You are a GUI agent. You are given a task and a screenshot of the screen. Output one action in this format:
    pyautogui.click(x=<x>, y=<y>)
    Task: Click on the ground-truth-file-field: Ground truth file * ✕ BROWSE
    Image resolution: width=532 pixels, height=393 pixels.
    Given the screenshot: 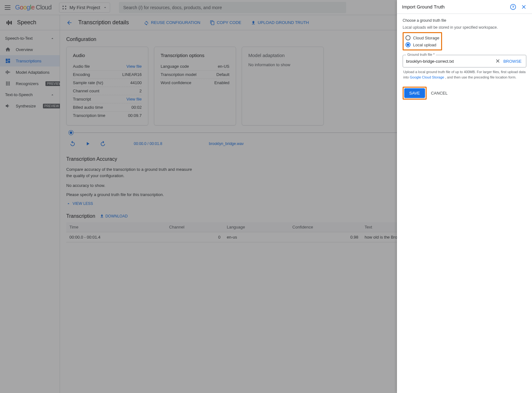 What is the action you would take?
    pyautogui.click(x=464, y=61)
    